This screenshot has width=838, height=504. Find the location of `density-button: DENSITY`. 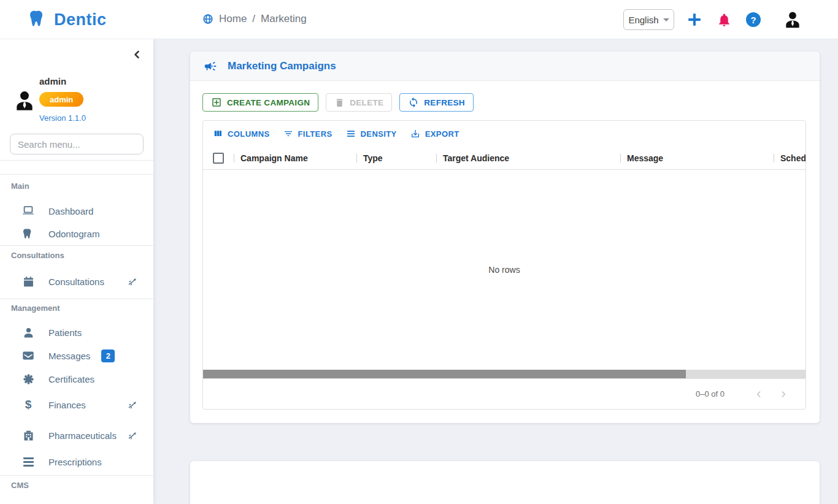

density-button: DENSITY is located at coordinates (372, 134).